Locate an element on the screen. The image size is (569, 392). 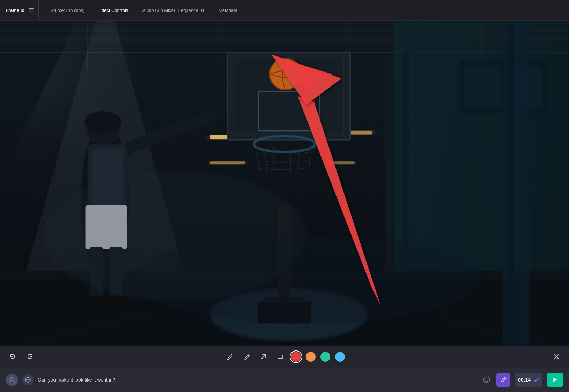
color-blue-button is located at coordinates (340, 357).